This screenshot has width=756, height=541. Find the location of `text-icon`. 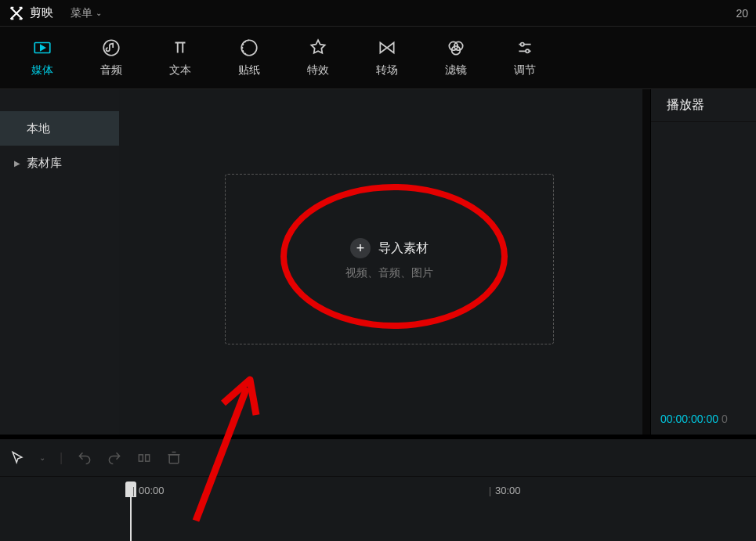

text-icon is located at coordinates (180, 48).